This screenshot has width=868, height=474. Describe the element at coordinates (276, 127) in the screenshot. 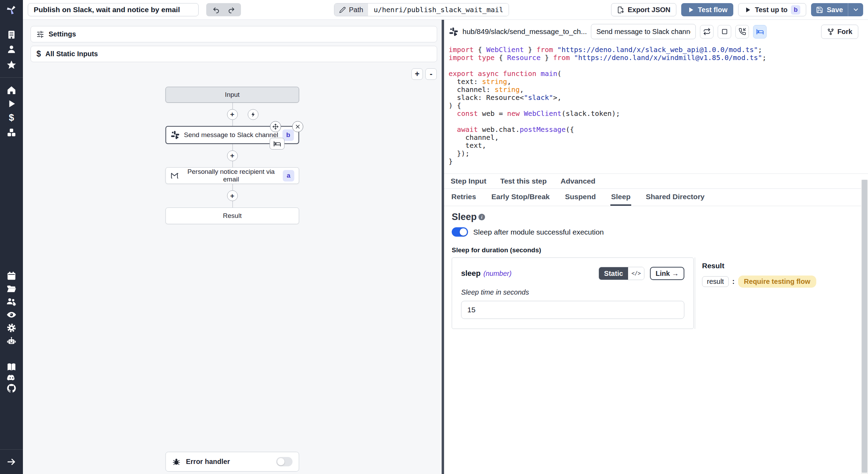

I see `move-step-button` at that location.